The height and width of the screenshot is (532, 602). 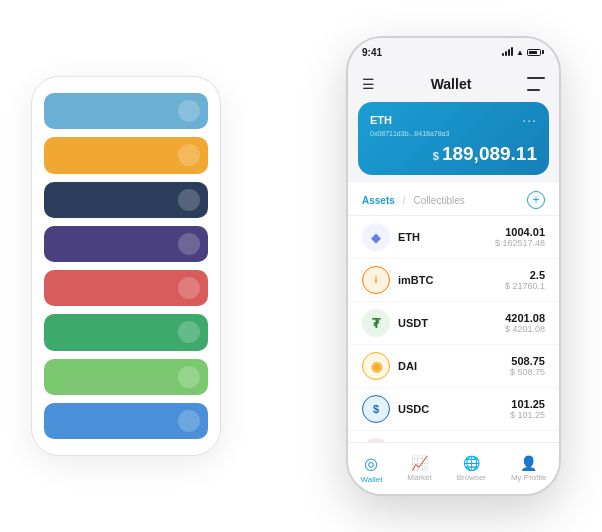 What do you see at coordinates (525, 329) in the screenshot?
I see `usdt-value: $ 4201.08` at bounding box center [525, 329].